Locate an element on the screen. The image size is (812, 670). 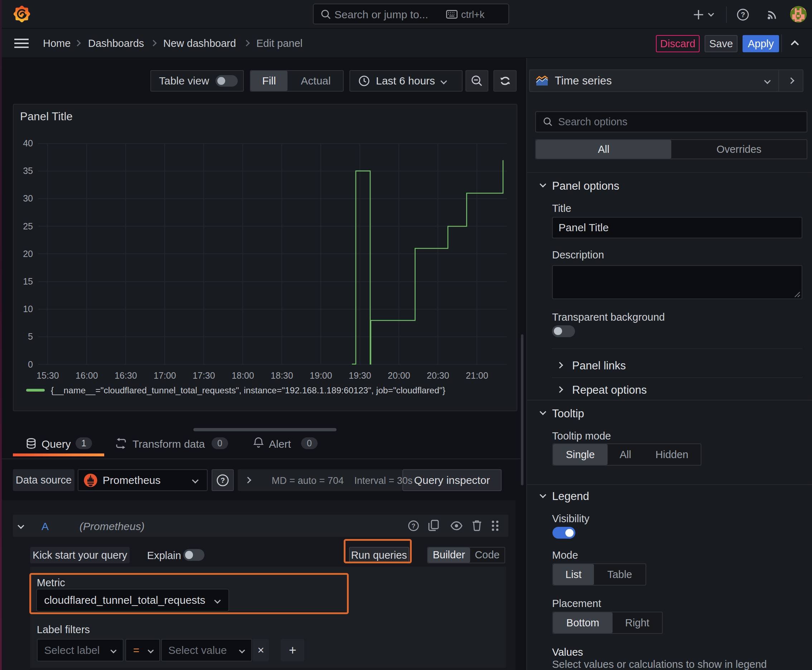
svg-text: 18:30 is located at coordinates (282, 376).